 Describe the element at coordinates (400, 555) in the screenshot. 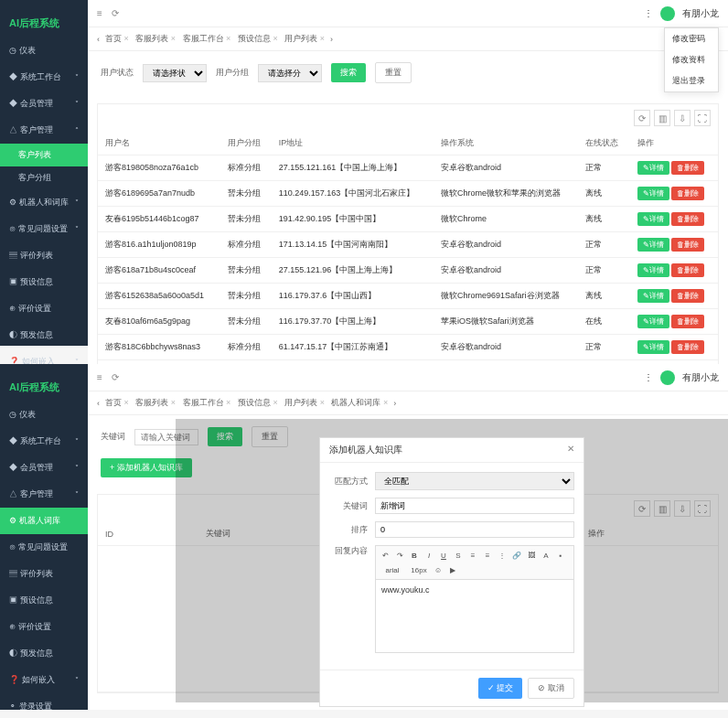

I see `redo-icon: ↷` at that location.